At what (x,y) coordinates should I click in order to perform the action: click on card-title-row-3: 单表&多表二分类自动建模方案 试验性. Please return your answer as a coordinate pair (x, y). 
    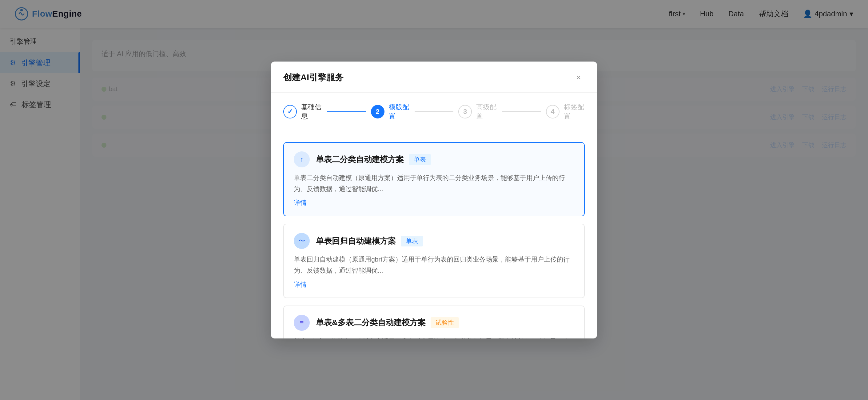
    Looking at the image, I should click on (388, 322).